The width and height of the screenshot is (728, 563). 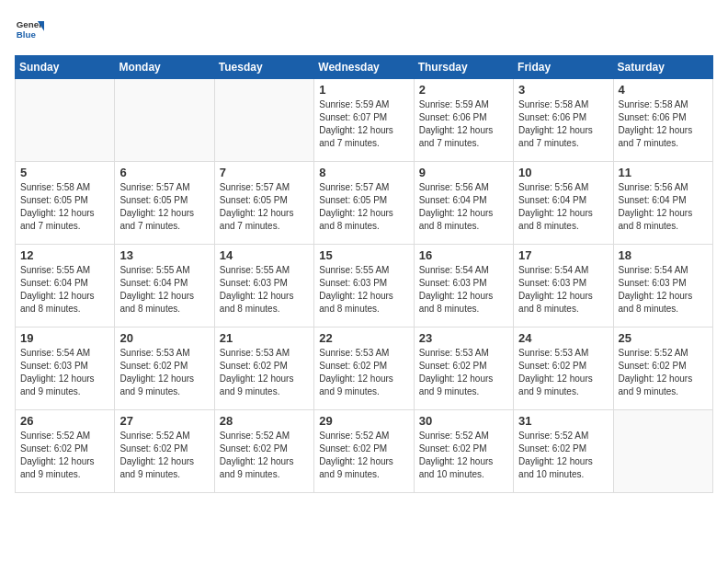 What do you see at coordinates (65, 452) in the screenshot?
I see `calendar-cell: 26Sunrise: 5:52 AM Sunset: 6:02 PM Dayli…` at bounding box center [65, 452].